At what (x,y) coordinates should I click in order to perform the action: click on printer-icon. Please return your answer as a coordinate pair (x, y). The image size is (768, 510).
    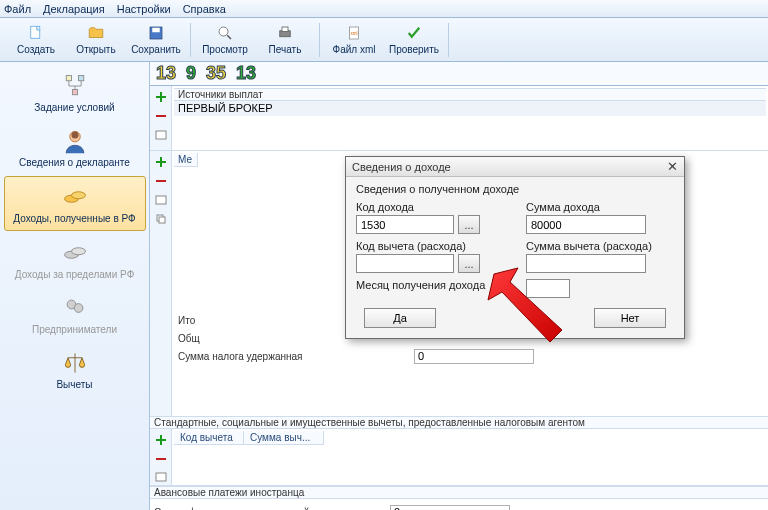
    Looking at the image, I should click on (285, 33).